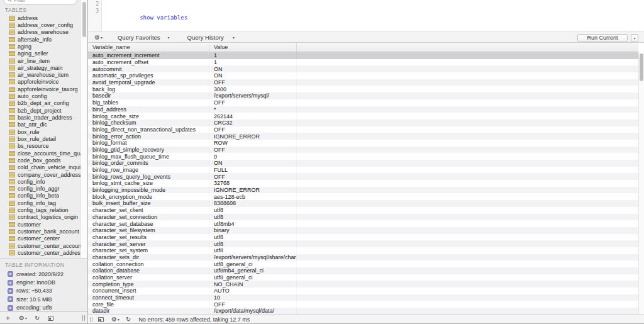  I want to click on sidebar-table-item: customer_center_address, so click(40, 253).